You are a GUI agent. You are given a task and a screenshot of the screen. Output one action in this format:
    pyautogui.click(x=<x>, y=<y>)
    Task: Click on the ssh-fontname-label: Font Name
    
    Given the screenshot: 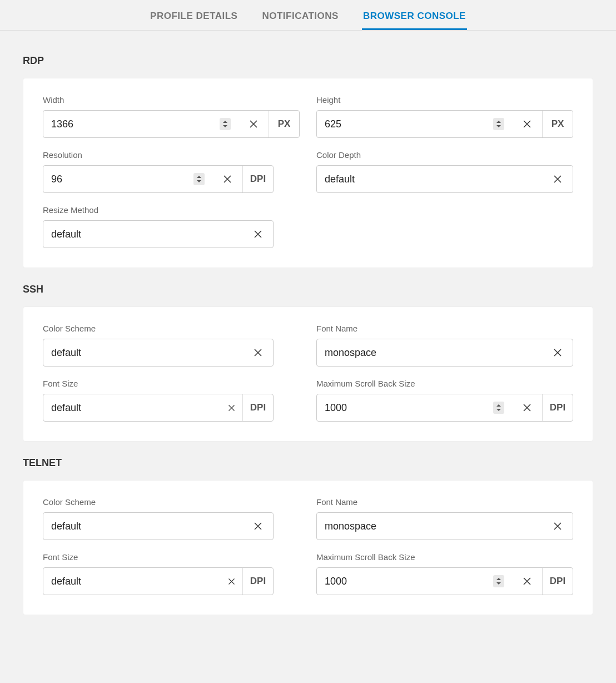 What is the action you would take?
    pyautogui.click(x=445, y=328)
    